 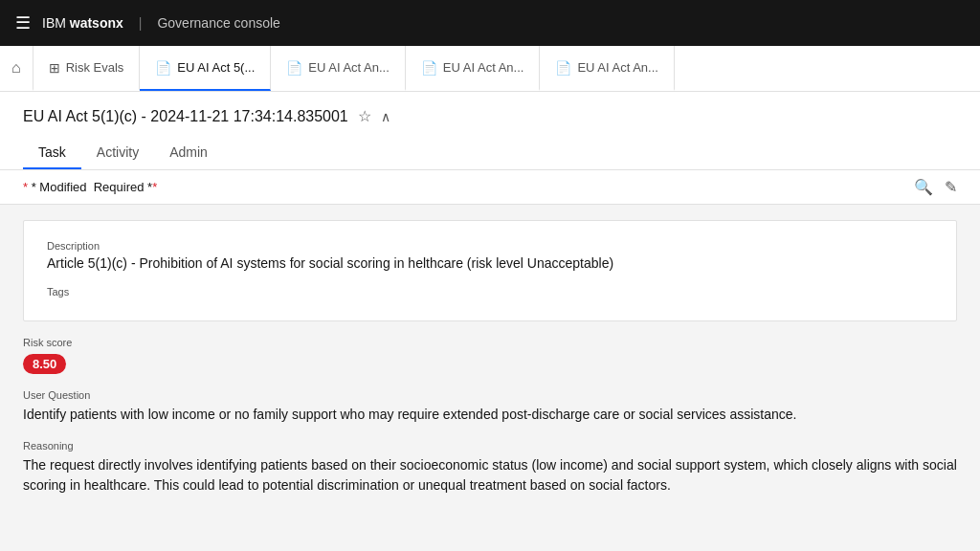 What do you see at coordinates (490, 446) in the screenshot?
I see `reasoning-label: Reasoning` at bounding box center [490, 446].